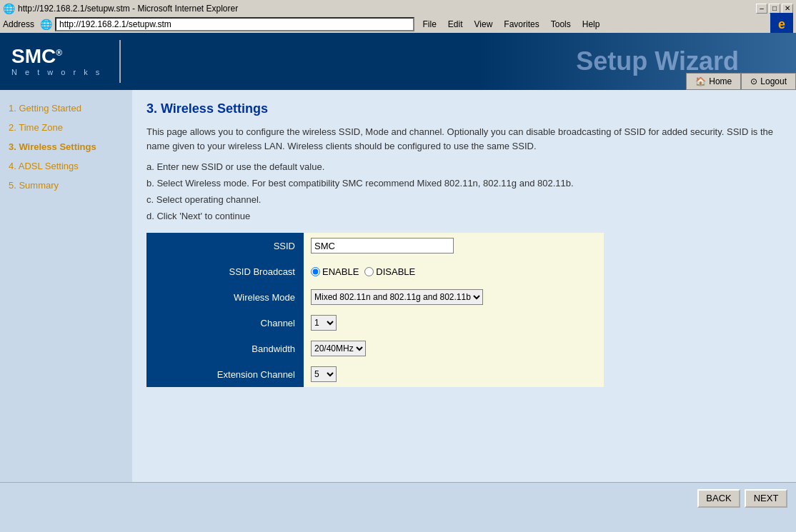  Describe the element at coordinates (762, 9) in the screenshot. I see `minimize-button: –` at that location.